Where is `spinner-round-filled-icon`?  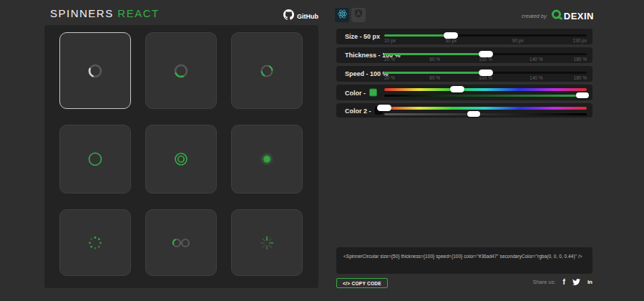 spinner-round-filled-icon is located at coordinates (267, 159).